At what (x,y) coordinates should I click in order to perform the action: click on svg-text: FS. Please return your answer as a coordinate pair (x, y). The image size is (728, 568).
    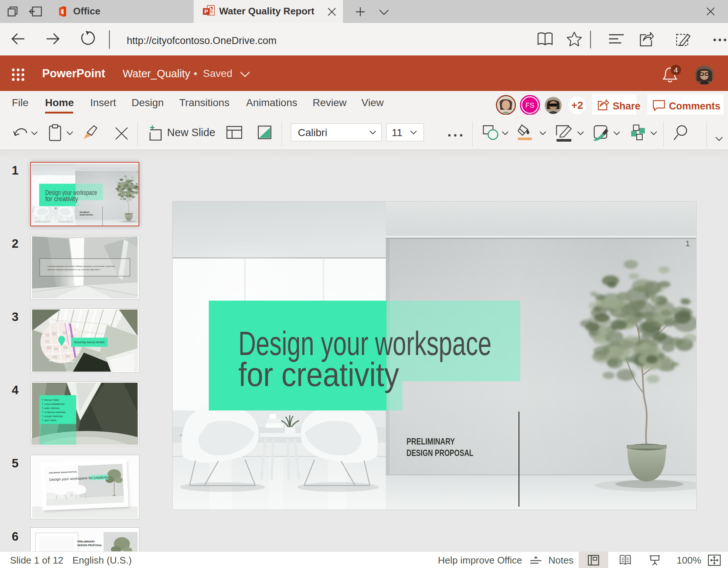
    Looking at the image, I should click on (530, 105).